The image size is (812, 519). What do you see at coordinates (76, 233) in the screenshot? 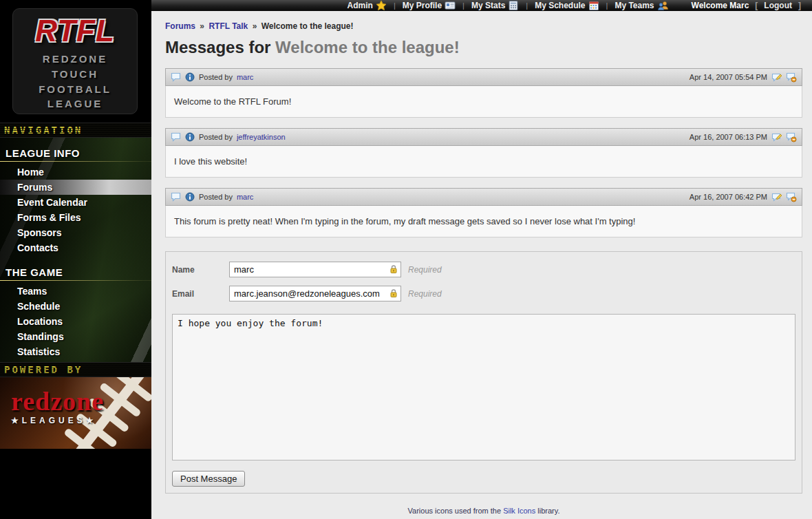
I see `sidebar-item-sponsors: Sponsors` at bounding box center [76, 233].